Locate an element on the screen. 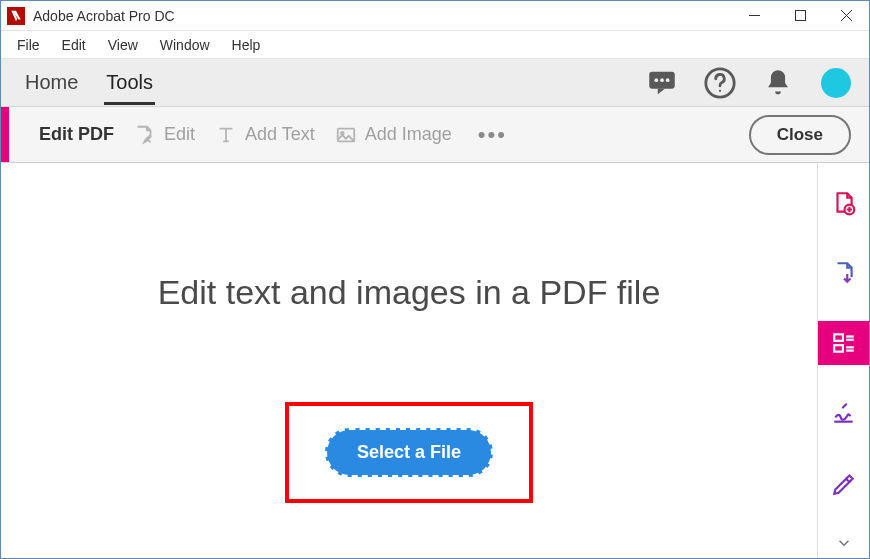  titlebar: Adobe Acrobat Pro DC is located at coordinates (435, 16).